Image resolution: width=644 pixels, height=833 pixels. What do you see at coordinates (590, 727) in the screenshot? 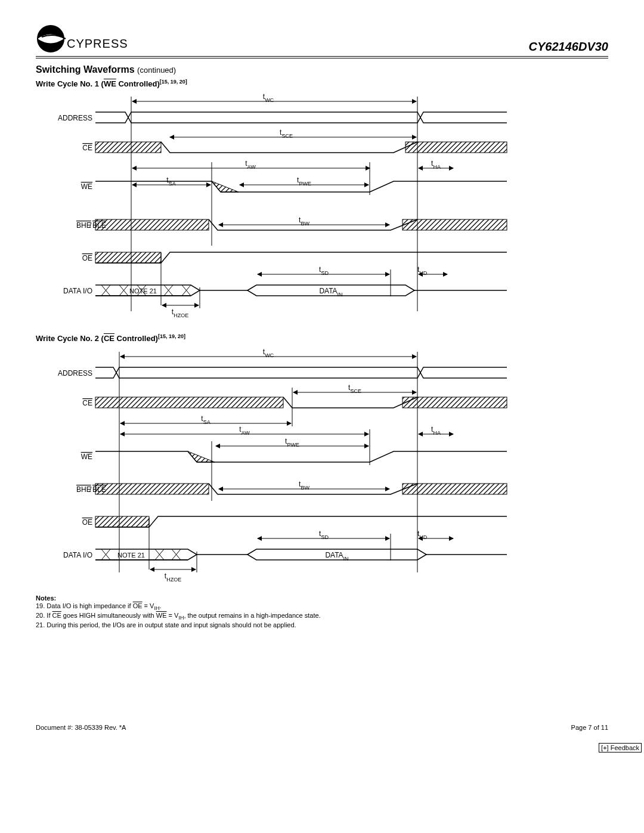
I see `page-number: Page 7 of 11` at bounding box center [590, 727].